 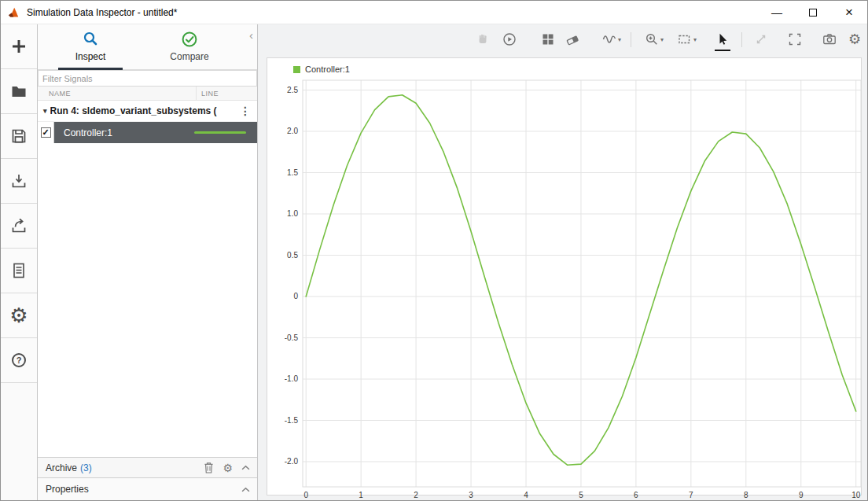 What do you see at coordinates (189, 48) in the screenshot?
I see `tab-compare: Compare` at bounding box center [189, 48].